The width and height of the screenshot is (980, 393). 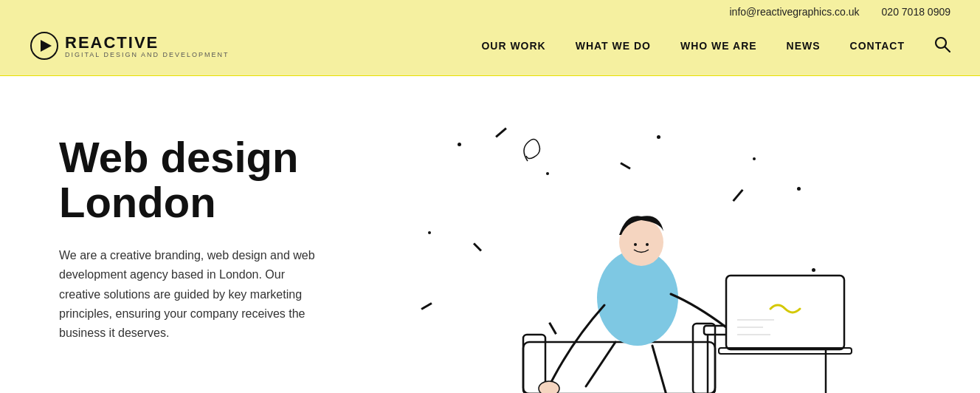 I want to click on top-bar: info@reactivegraphics.co.uk 020 7018 090…, so click(x=490, y=12).